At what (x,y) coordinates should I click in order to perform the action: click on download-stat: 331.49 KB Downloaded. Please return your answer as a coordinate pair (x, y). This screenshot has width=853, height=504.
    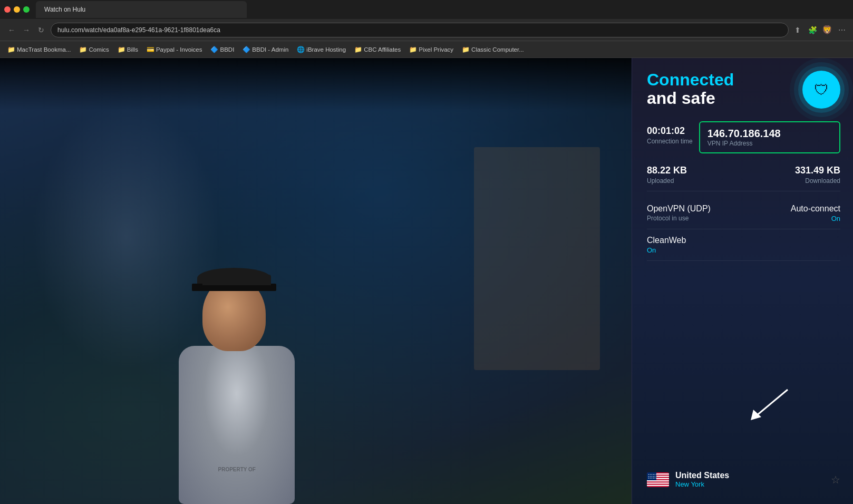
    Looking at the image, I should click on (818, 175).